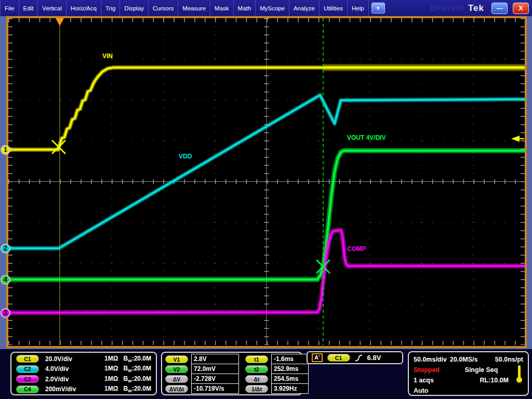 Image resolution: width=532 pixels, height=399 pixels. Describe the element at coordinates (317, 357) in the screenshot. I see `trigger-a-label: A'` at that location.